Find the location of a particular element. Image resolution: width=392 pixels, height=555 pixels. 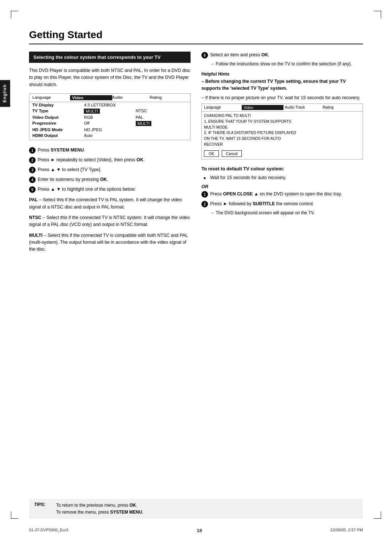

header2-rating: Rating is located at coordinates (342, 108).